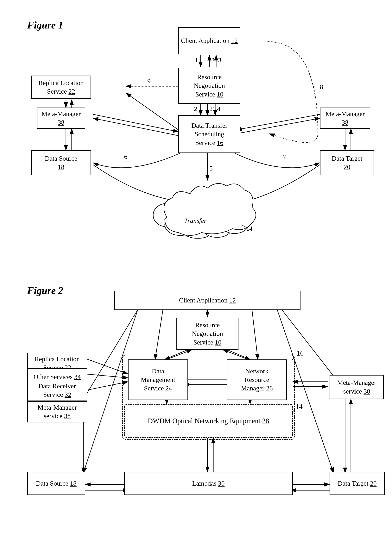 This screenshot has height=541, width=392. What do you see at coordinates (357, 387) in the screenshot?
I see `meta-manager-right-f2: Meta-Managerservice 38` at bounding box center [357, 387].